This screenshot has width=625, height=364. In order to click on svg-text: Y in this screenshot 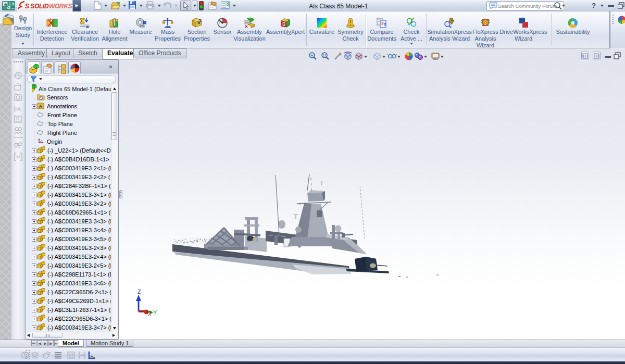, I will do `click(155, 312)`.